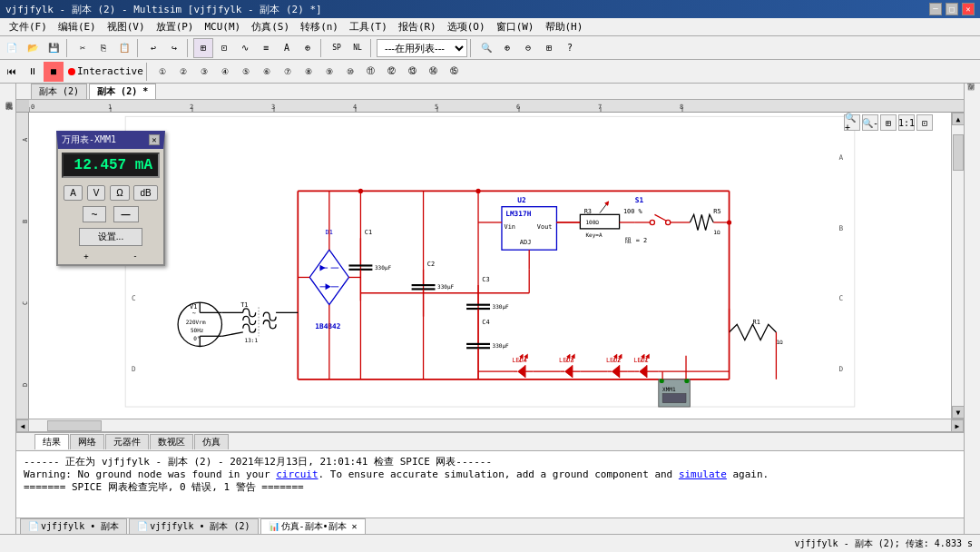 This screenshot has height=552, width=980. What do you see at coordinates (153, 48) in the screenshot?
I see `undo-button: ↩` at bounding box center [153, 48].